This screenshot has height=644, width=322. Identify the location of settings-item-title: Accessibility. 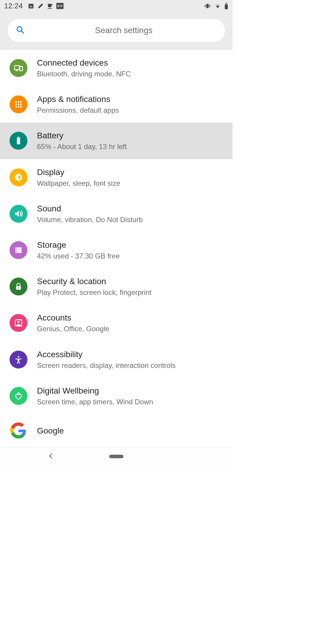
(132, 354).